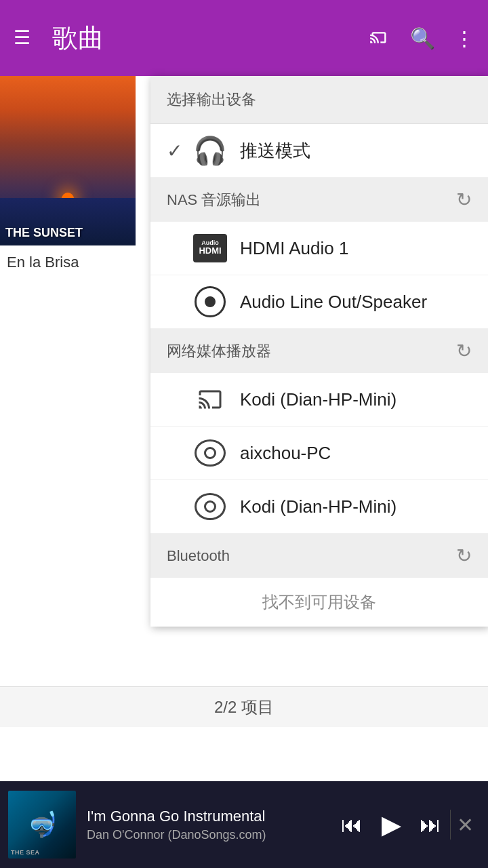 The width and height of the screenshot is (488, 868). What do you see at coordinates (205, 825) in the screenshot?
I see `player-info: I'm Gonna Go Instrumental Dan O'Connor (…` at bounding box center [205, 825].